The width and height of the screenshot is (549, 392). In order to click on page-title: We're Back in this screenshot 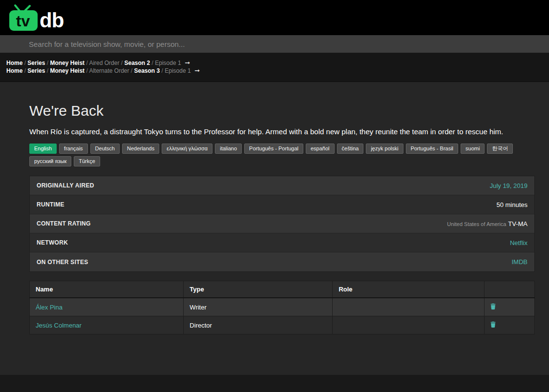, I will do `click(282, 111)`.